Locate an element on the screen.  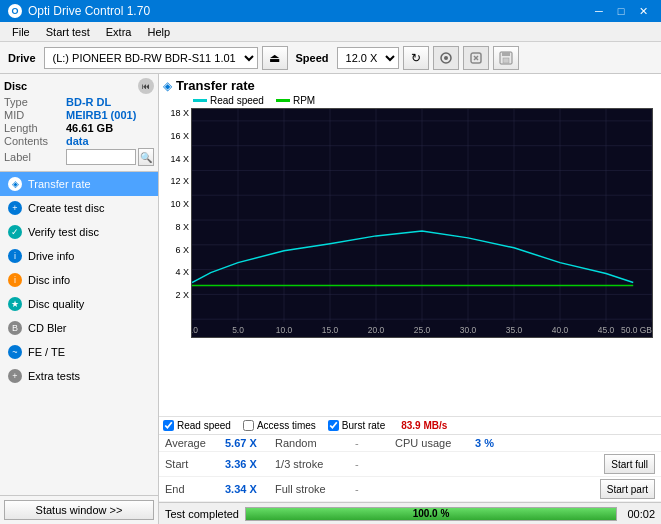
chart-title-text: Transfer rate is located at coordinates (216, 86).